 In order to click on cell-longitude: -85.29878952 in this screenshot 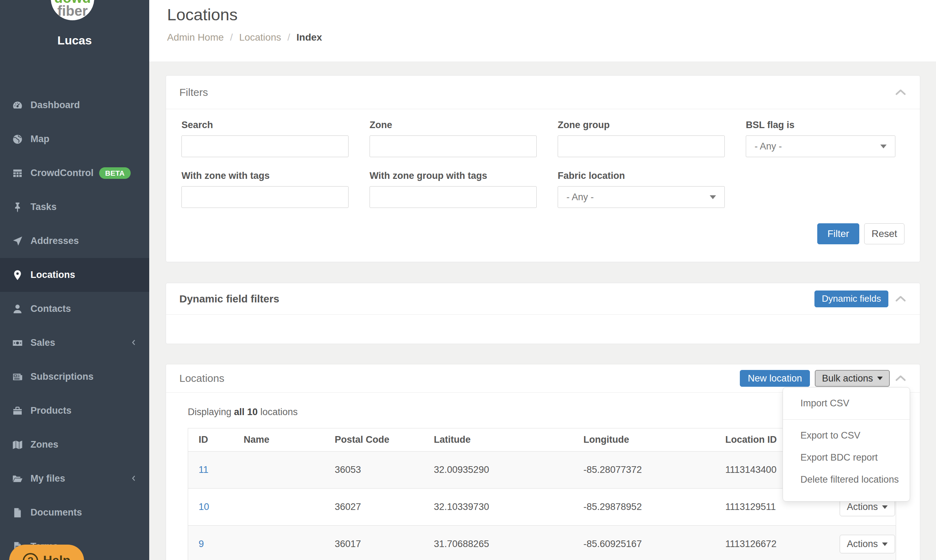, I will do `click(644, 507)`.